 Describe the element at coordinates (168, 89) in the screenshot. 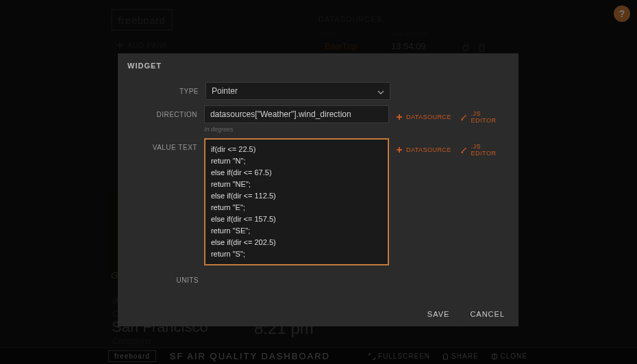

I see `type-label: TYPE` at that location.